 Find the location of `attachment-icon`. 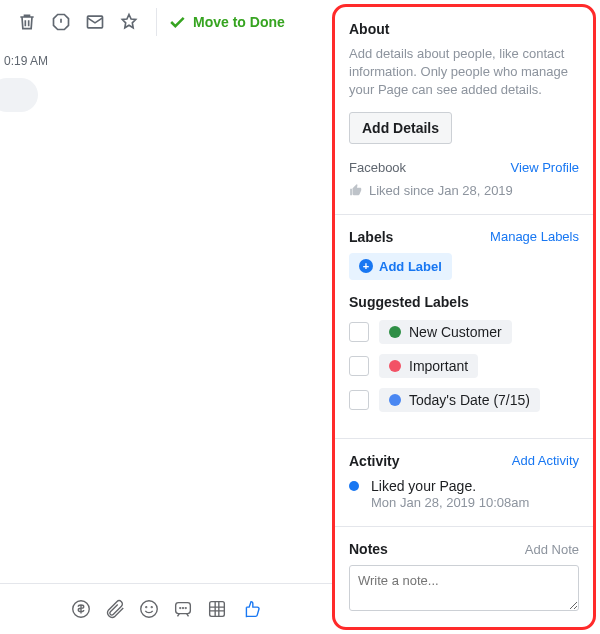

attachment-icon is located at coordinates (115, 609).